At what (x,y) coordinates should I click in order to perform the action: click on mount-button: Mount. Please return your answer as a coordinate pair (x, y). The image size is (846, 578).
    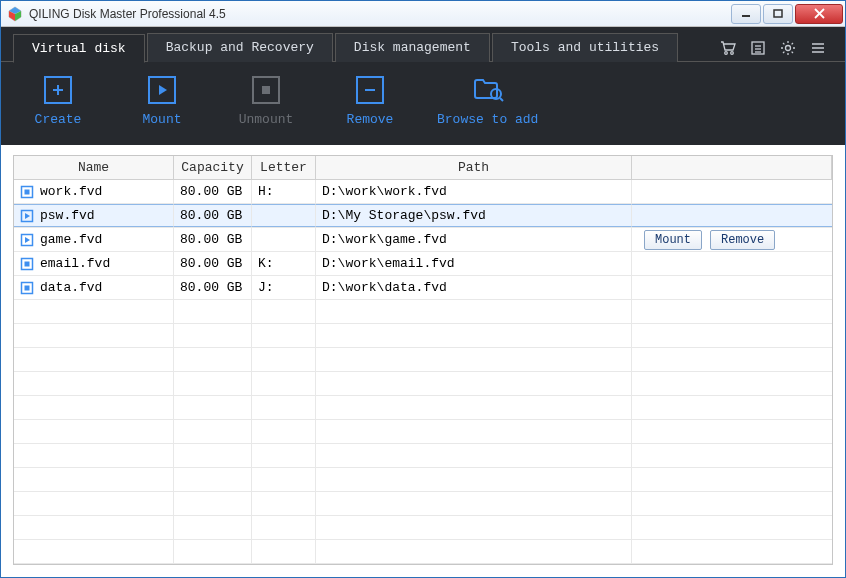
    Looking at the image, I should click on (673, 240).